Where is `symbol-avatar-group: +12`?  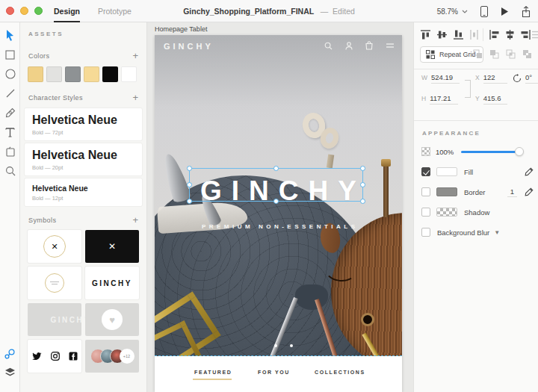 symbol-avatar-group: +12 is located at coordinates (112, 356).